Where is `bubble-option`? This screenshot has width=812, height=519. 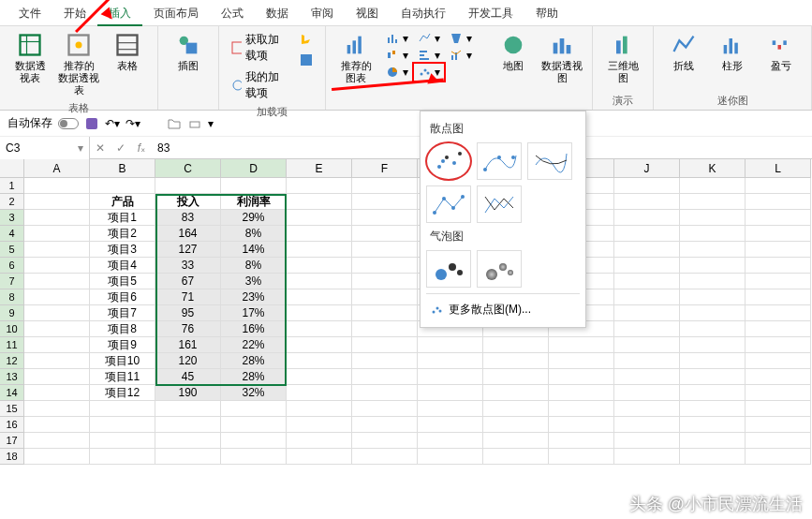 bubble-option is located at coordinates (449, 269).